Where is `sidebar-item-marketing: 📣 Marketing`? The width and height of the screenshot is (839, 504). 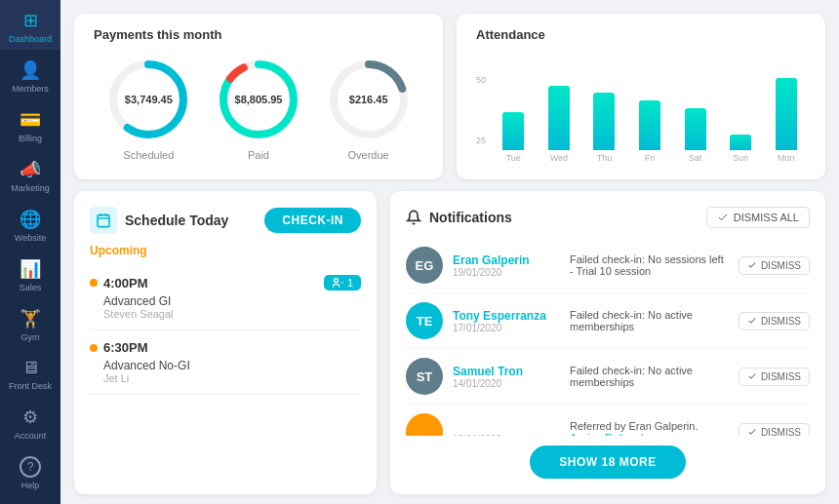
sidebar-item-marketing: 📣 Marketing is located at coordinates (30, 174).